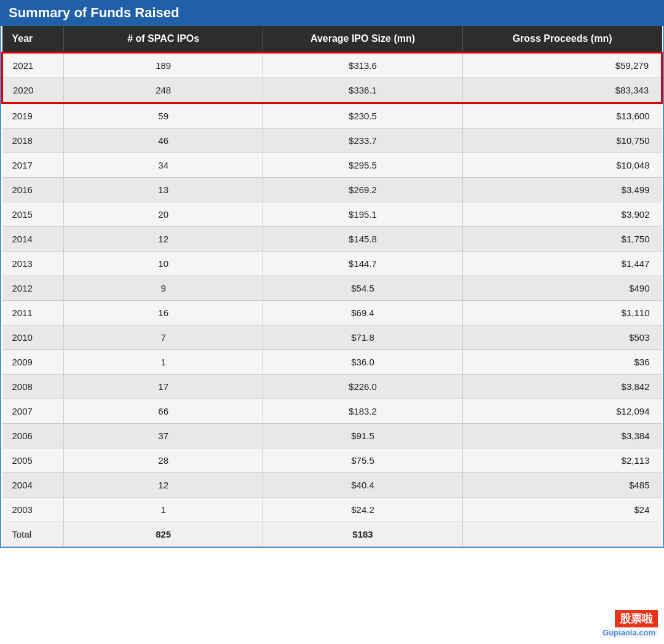  What do you see at coordinates (636, 619) in the screenshot?
I see `watermark-brand: 股票啦` at bounding box center [636, 619].